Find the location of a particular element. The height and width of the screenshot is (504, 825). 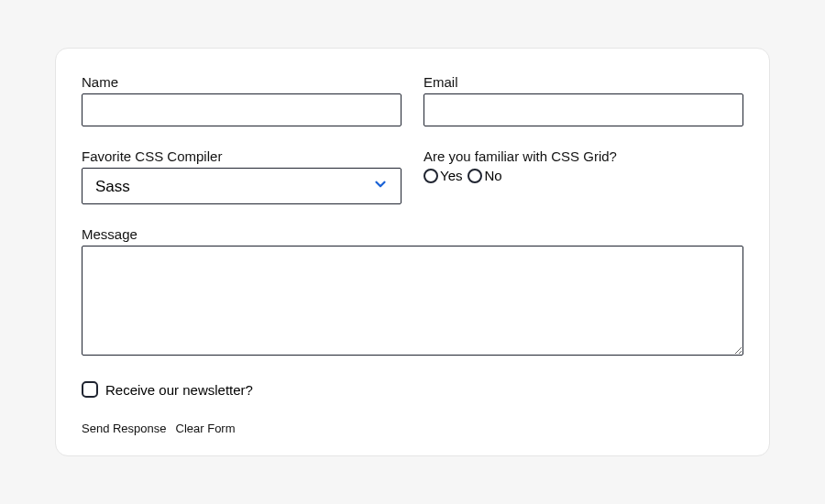

radio-yes-label: Yes is located at coordinates (451, 176).